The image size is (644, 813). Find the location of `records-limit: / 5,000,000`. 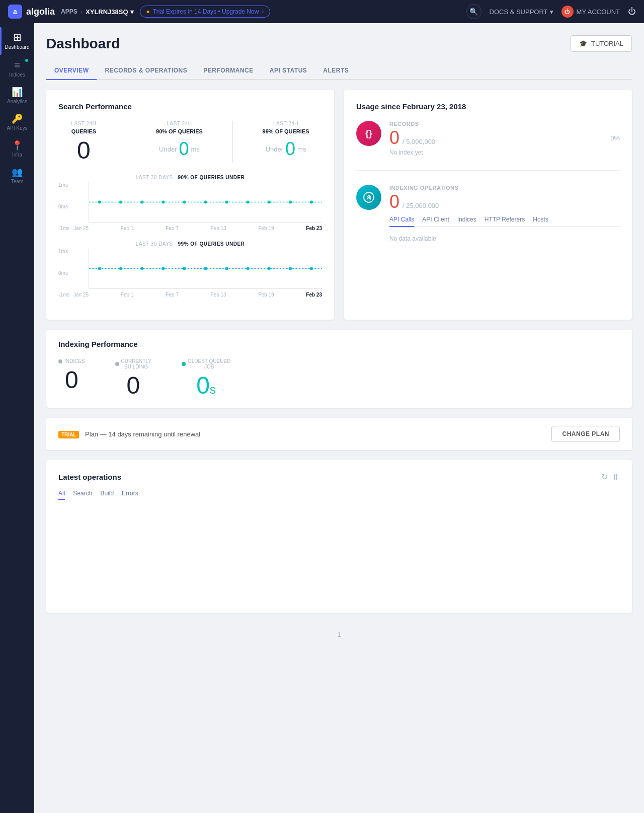

records-limit: / 5,000,000 is located at coordinates (419, 142).